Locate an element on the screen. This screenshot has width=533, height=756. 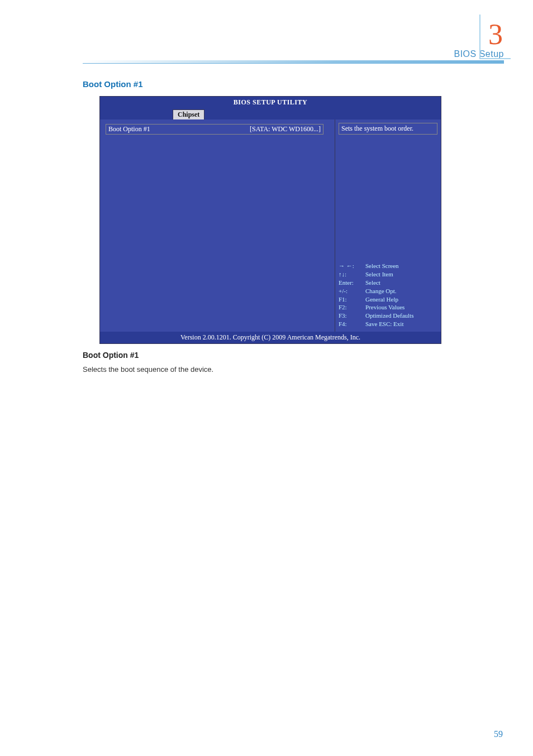
key-label: → ←: is located at coordinates (352, 266).